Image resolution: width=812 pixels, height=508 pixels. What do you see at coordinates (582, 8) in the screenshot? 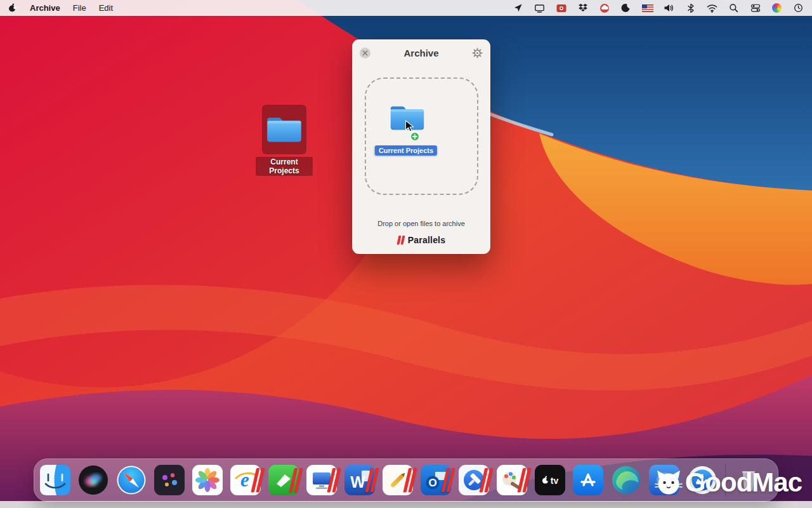
I see `dropbox-icon` at bounding box center [582, 8].